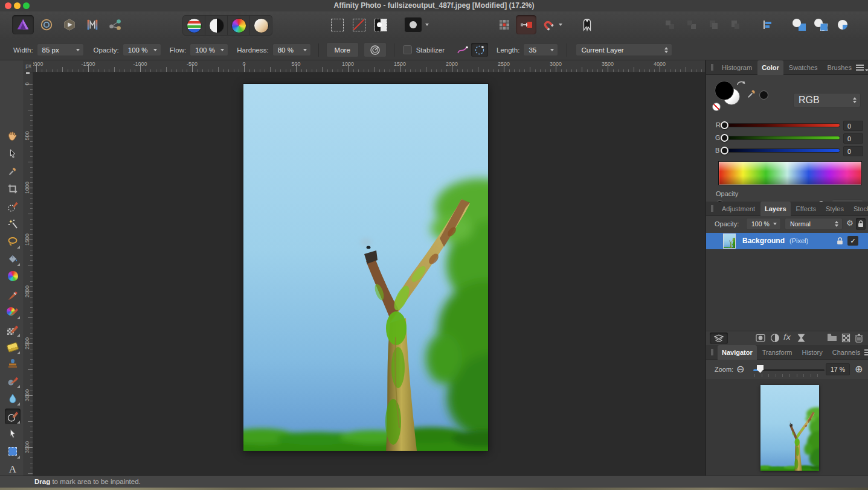 The image size is (868, 490). Describe the element at coordinates (716, 107) in the screenshot. I see `no-colour-swatch` at that location.